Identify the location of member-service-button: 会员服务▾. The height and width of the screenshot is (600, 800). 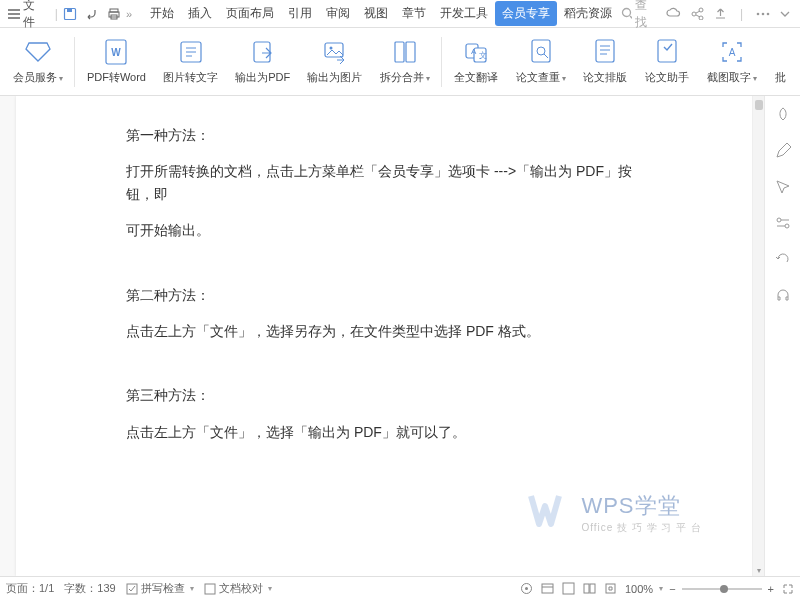
(38, 62).